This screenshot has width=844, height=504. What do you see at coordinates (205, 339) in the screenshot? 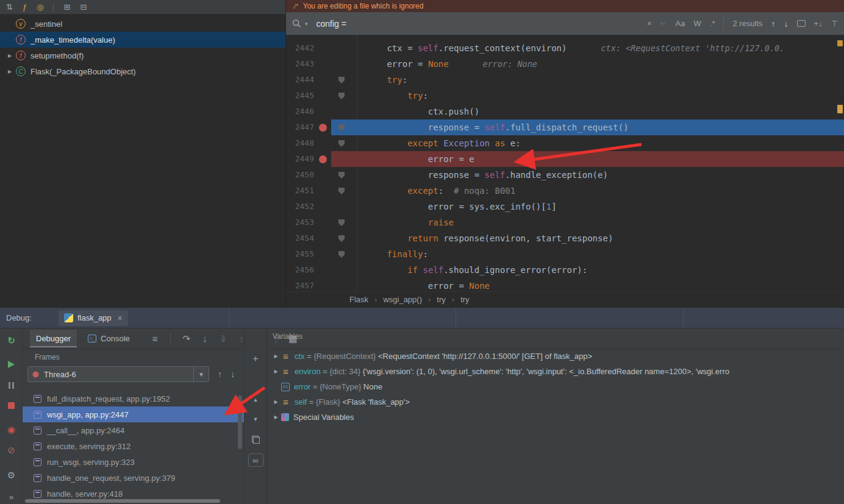
I see `step-into-icon: ↓` at bounding box center [205, 339].